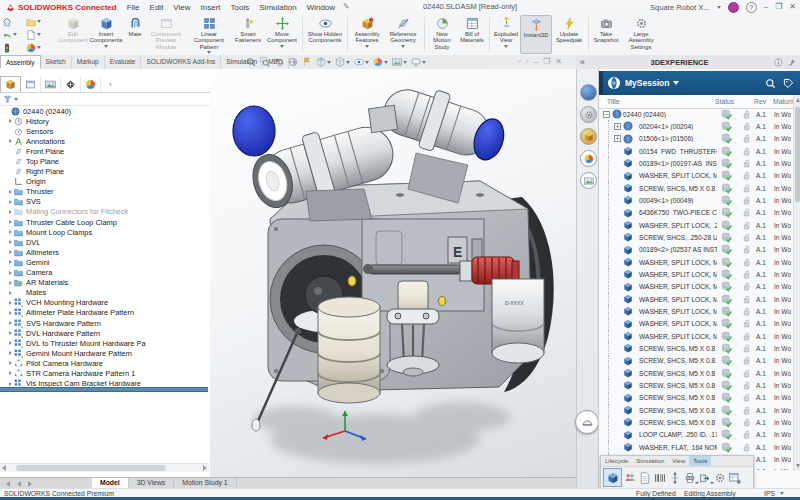 The width and height of the screenshot is (800, 500). Describe the element at coordinates (690, 478) in the screenshot. I see `print-icon` at that location.